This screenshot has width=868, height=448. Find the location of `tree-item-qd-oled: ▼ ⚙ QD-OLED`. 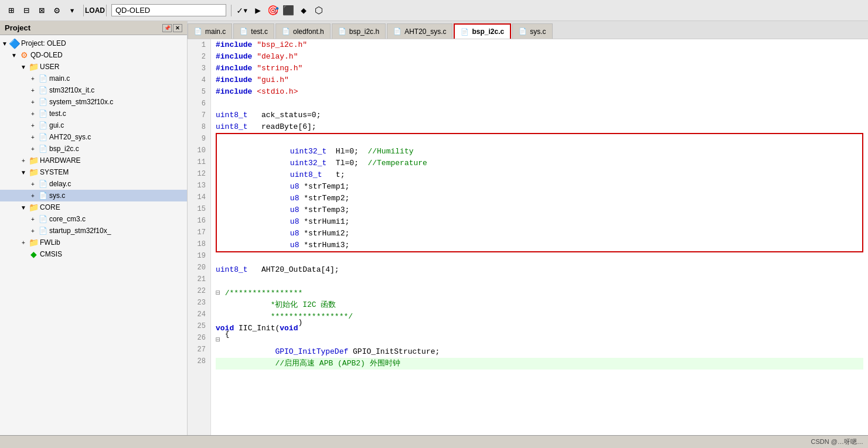

tree-item-qd-oled: ▼ ⚙ QD-OLED is located at coordinates (94, 55).